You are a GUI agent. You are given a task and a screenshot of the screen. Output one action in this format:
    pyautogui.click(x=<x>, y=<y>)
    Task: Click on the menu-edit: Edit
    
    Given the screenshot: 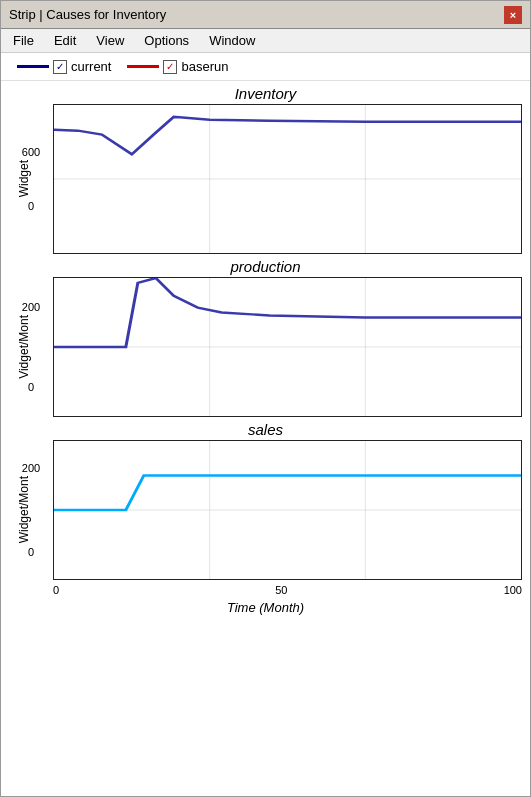 What is the action you would take?
    pyautogui.click(x=65, y=40)
    